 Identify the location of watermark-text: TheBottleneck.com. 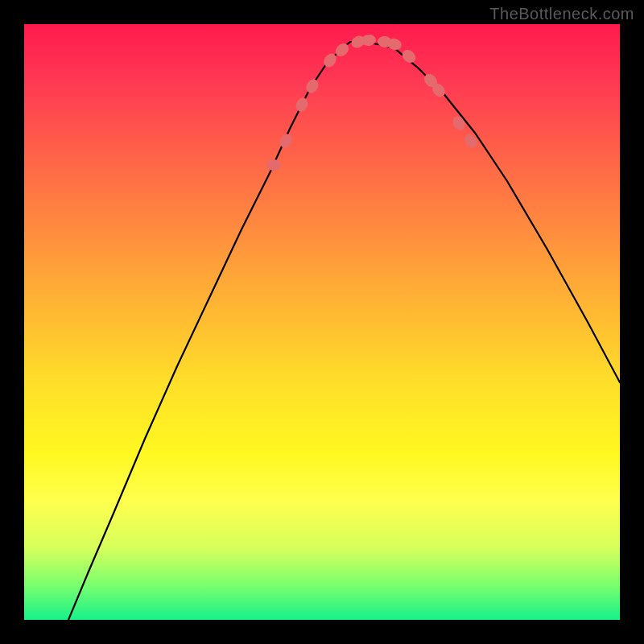
(562, 14).